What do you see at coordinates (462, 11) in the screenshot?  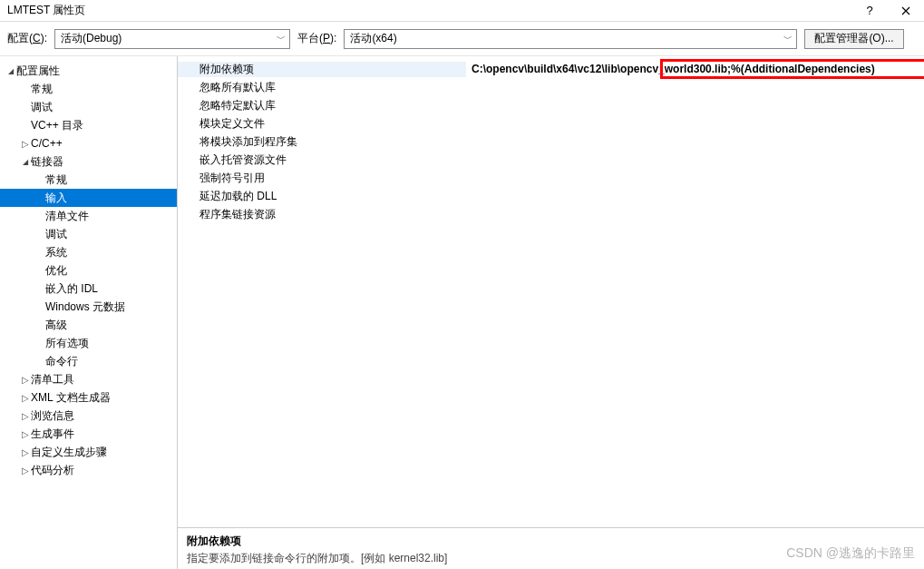 I see `titlebar: LMTEST 属性页 ?` at bounding box center [462, 11].